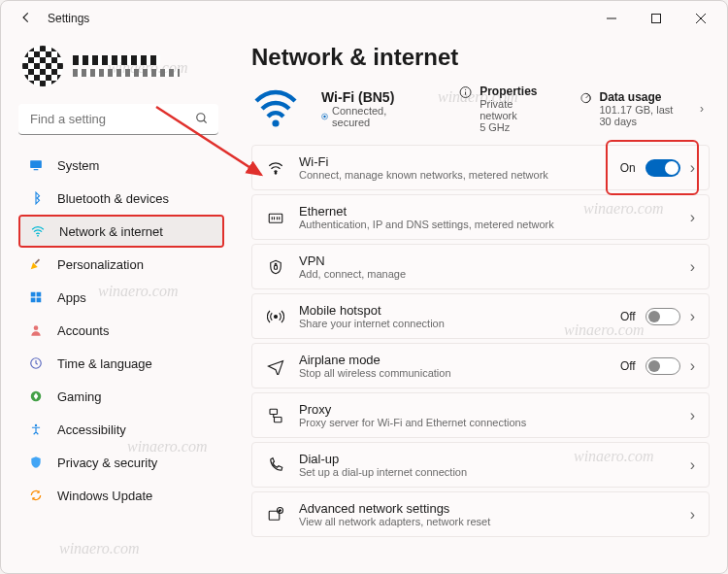 The height and width of the screenshot is (574, 728). I want to click on sidebar-item-label: Bluetooth & devices, so click(113, 198).